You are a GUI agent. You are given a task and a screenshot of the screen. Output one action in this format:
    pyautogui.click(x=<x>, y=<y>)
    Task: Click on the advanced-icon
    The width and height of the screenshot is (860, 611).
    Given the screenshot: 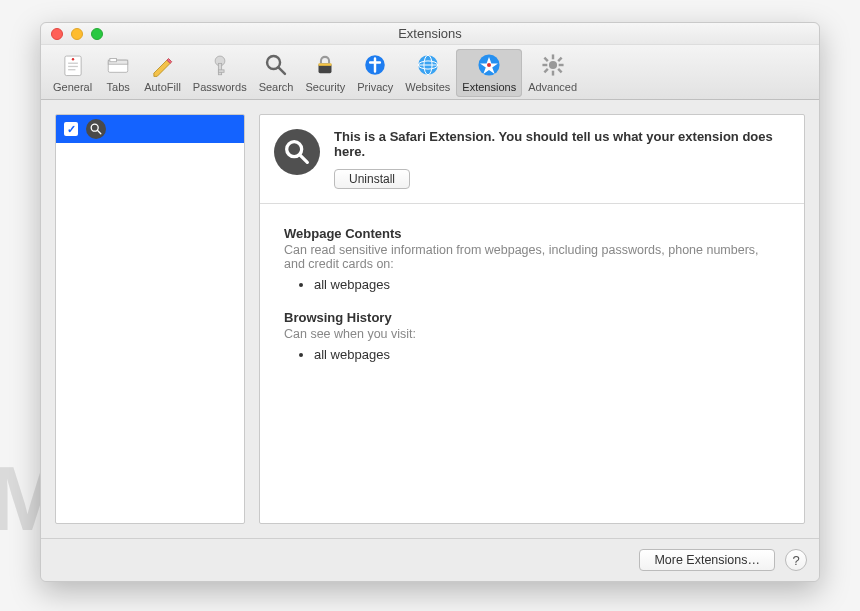 What is the action you would take?
    pyautogui.click(x=553, y=65)
    